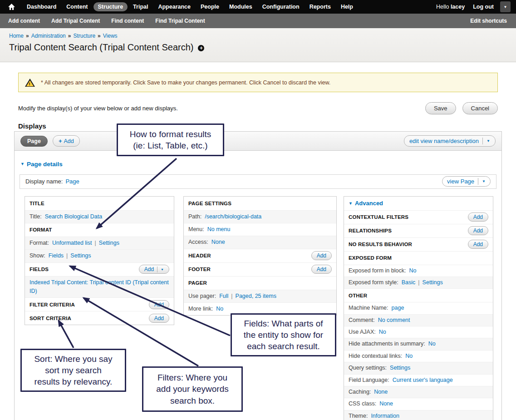 The width and height of the screenshot is (516, 420). What do you see at coordinates (42, 164) in the screenshot?
I see `page-details-toggle: ▼ Page details` at bounding box center [42, 164].